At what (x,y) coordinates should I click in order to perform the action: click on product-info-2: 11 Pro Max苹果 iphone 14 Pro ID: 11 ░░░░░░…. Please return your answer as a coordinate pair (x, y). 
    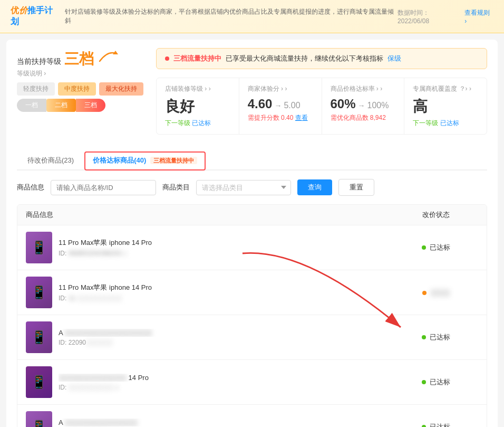
    Looking at the image, I should click on (226, 292).